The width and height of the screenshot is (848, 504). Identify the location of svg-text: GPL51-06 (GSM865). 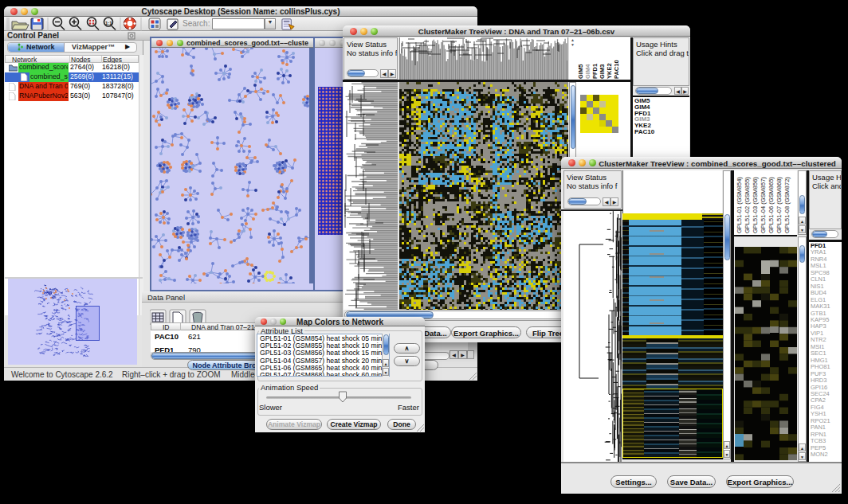
(771, 205).